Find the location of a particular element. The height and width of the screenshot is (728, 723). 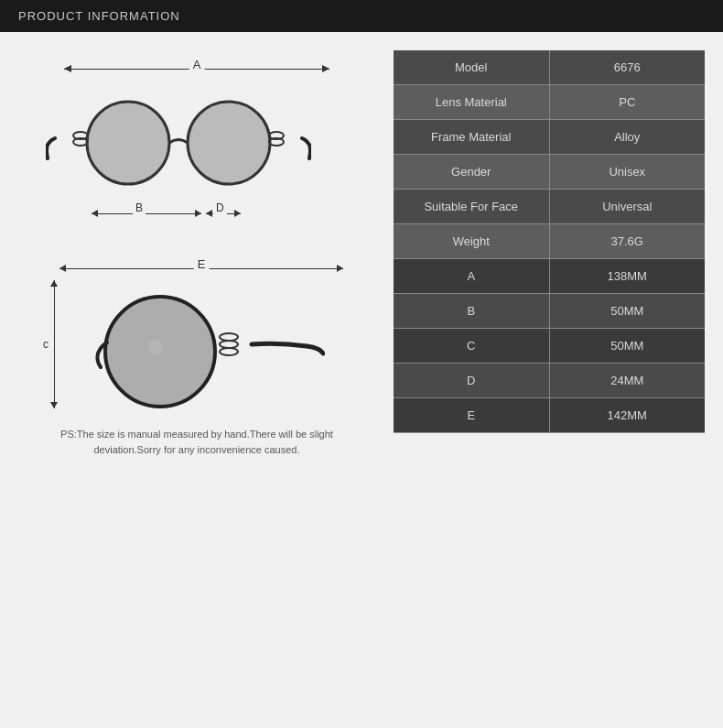

spec-value: PC is located at coordinates (628, 103).